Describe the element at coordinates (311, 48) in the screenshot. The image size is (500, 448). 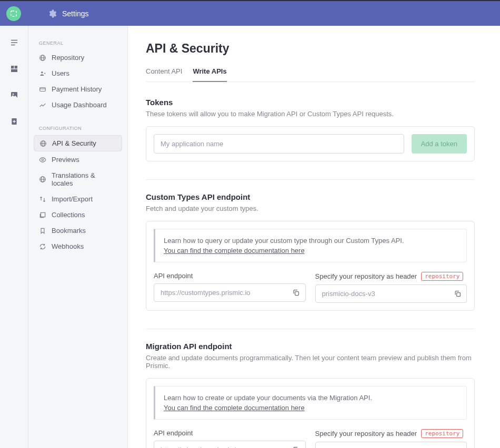
I see `page-title: API & Security` at that location.